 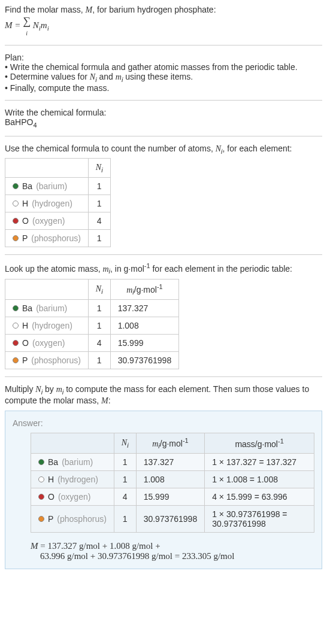 What do you see at coordinates (92, 344) in the screenshot?
I see `table-row: O (oxygen) 4 15.999` at bounding box center [92, 344].